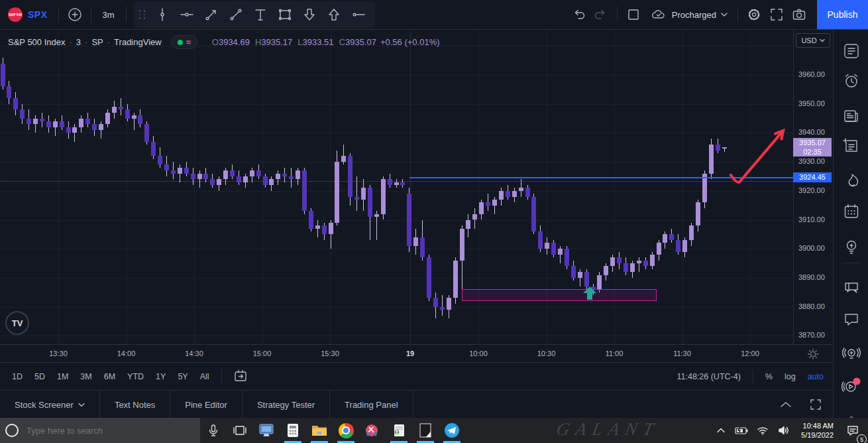 The image size is (868, 443). What do you see at coordinates (187, 15) in the screenshot?
I see `horizontal-line-tool` at bounding box center [187, 15].